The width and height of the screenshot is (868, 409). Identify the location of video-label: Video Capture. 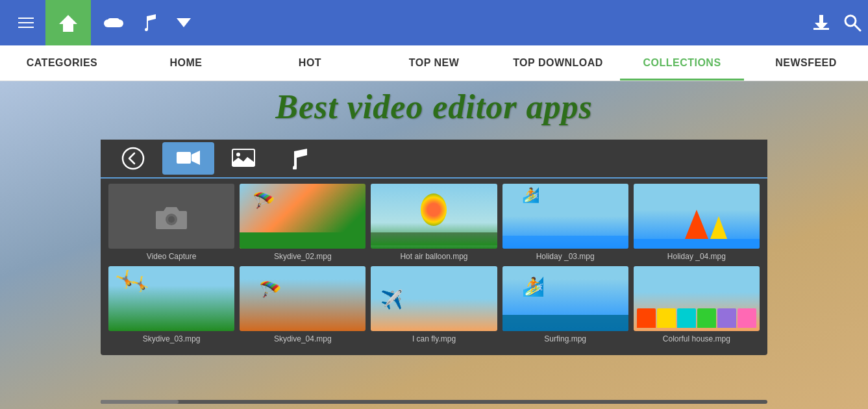
(171, 256).